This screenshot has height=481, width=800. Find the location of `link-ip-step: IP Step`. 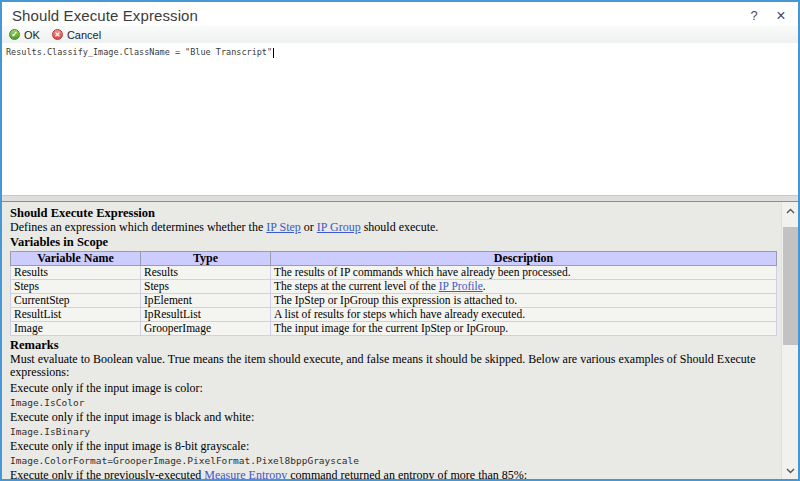

link-ip-step: IP Step is located at coordinates (284, 227).